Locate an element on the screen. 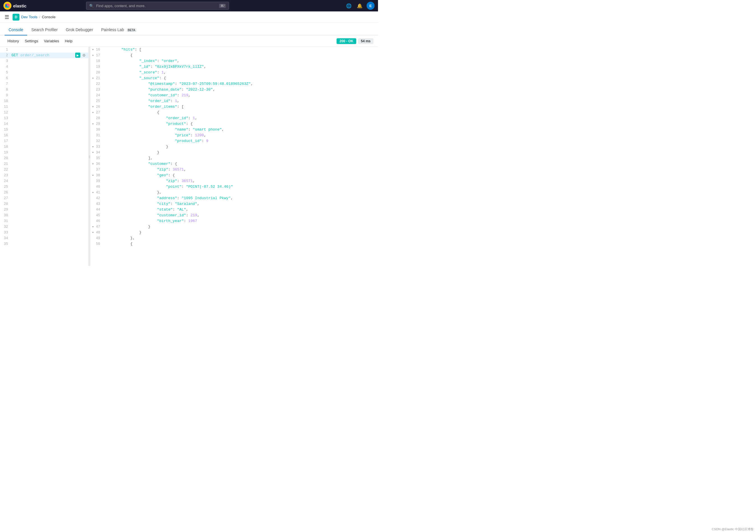 Image resolution: width=756 pixels, height=532 pixels. editor-line-33: 33 is located at coordinates (44, 233).